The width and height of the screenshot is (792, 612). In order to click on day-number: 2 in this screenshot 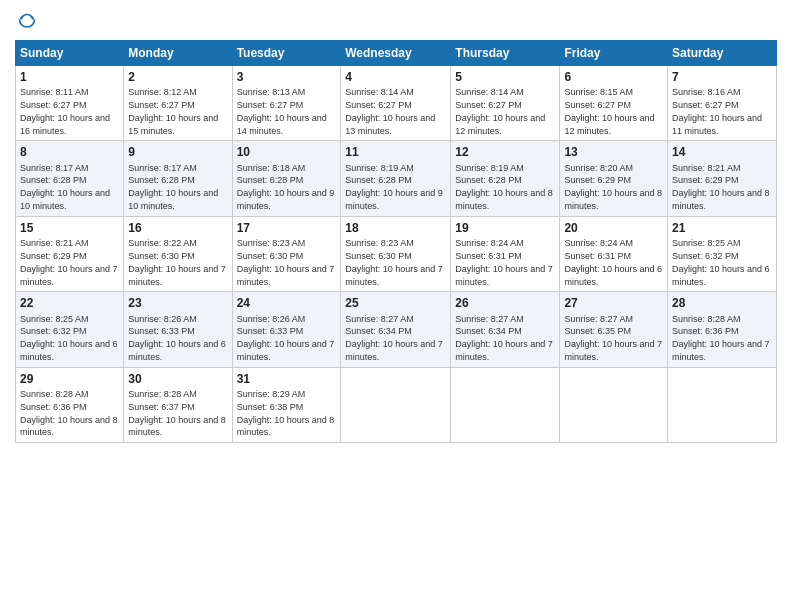, I will do `click(178, 77)`.